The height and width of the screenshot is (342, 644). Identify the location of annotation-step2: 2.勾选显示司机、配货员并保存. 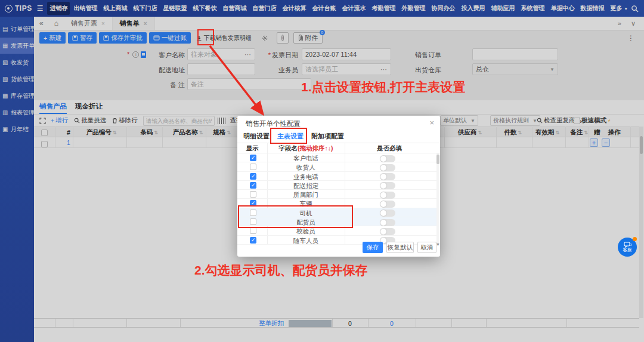
(281, 270).